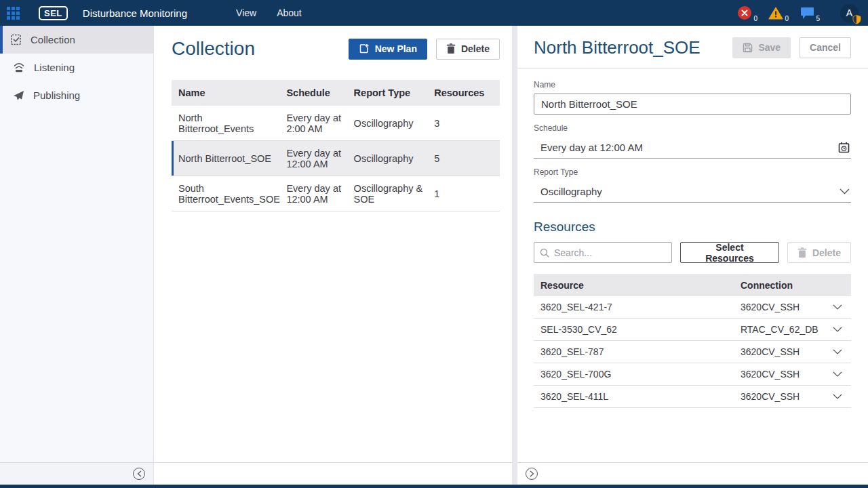 The image size is (868, 488). I want to click on select-resources-button: Select Resources, so click(730, 252).